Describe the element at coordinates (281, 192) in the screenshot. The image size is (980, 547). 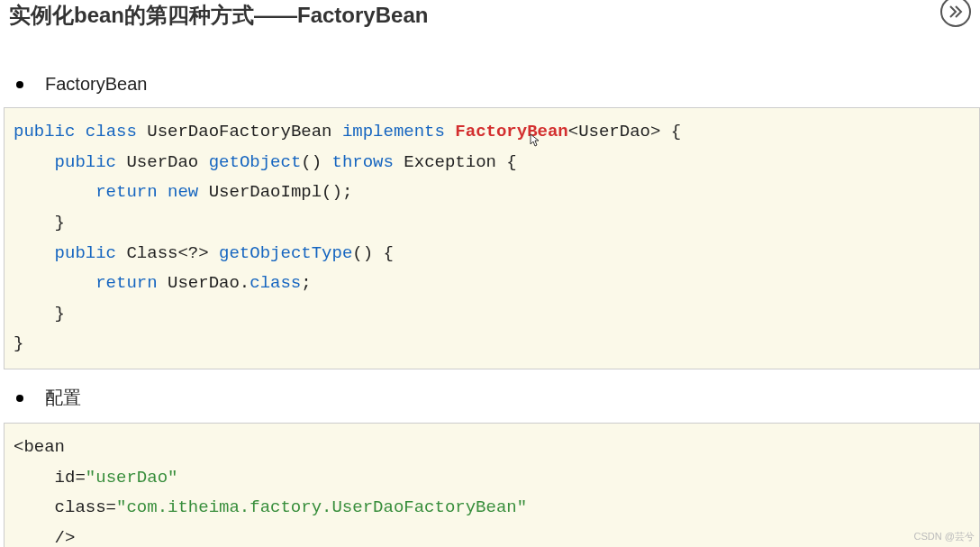
I see `ctor: UserDaoImpl();` at that location.